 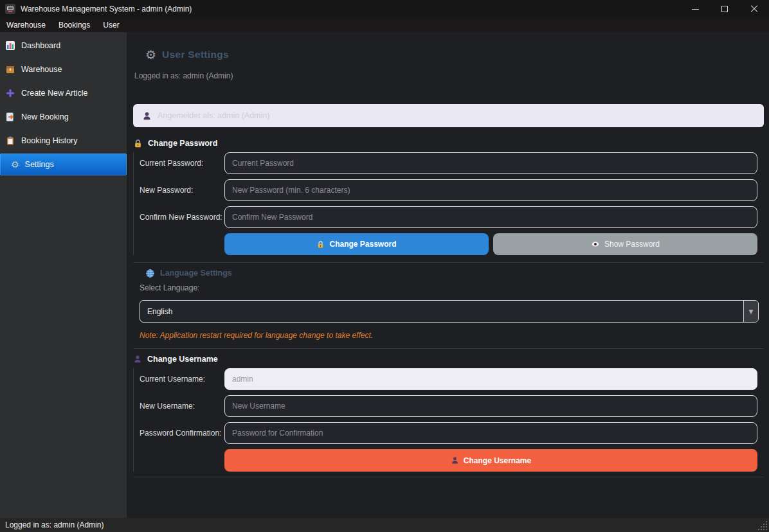 I want to click on language-section-header: Language Settings, so click(x=449, y=273).